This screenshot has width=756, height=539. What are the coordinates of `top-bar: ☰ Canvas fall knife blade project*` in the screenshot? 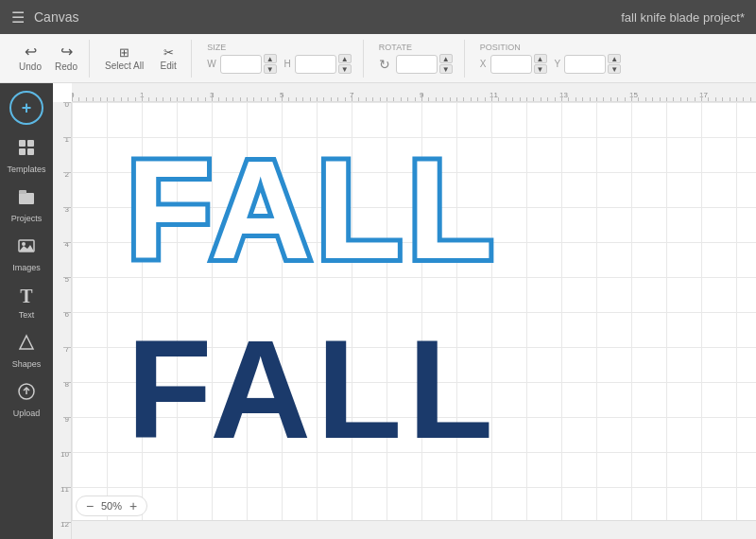 It's located at (378, 17).